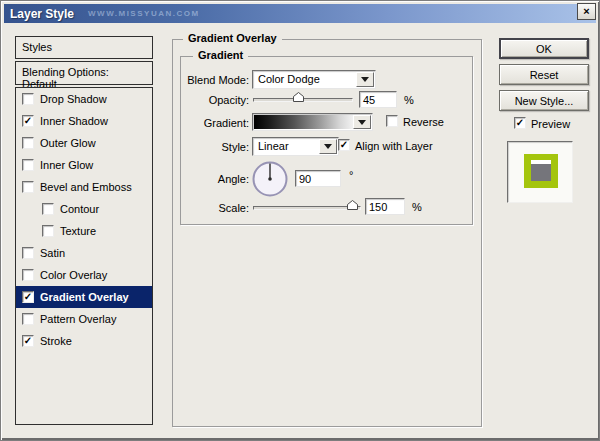 Image resolution: width=600 pixels, height=441 pixels. What do you see at coordinates (74, 275) in the screenshot?
I see `effect-label: Color Overlay` at bounding box center [74, 275].